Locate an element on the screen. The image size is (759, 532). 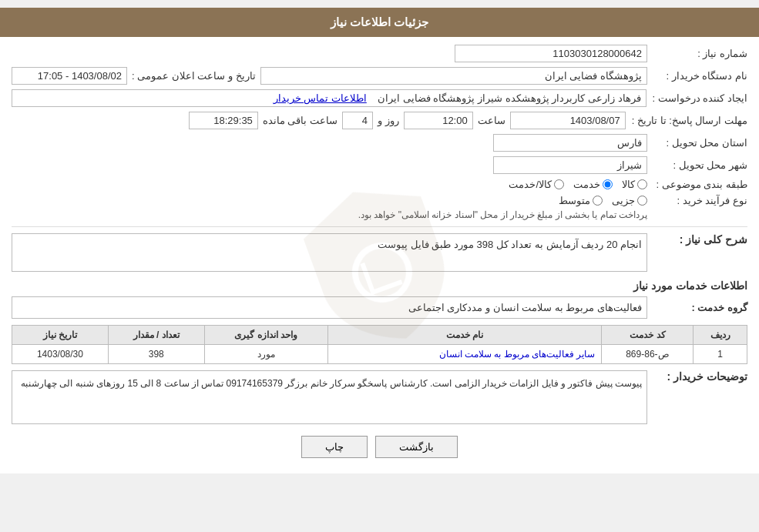
niaaz-number-label: شماره نیاز : is located at coordinates (697, 54).